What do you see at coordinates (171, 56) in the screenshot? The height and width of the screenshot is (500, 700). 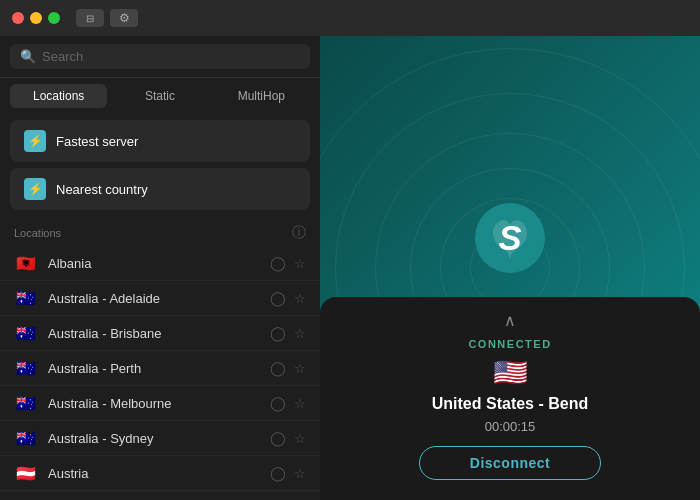 I see `search-input` at bounding box center [171, 56].